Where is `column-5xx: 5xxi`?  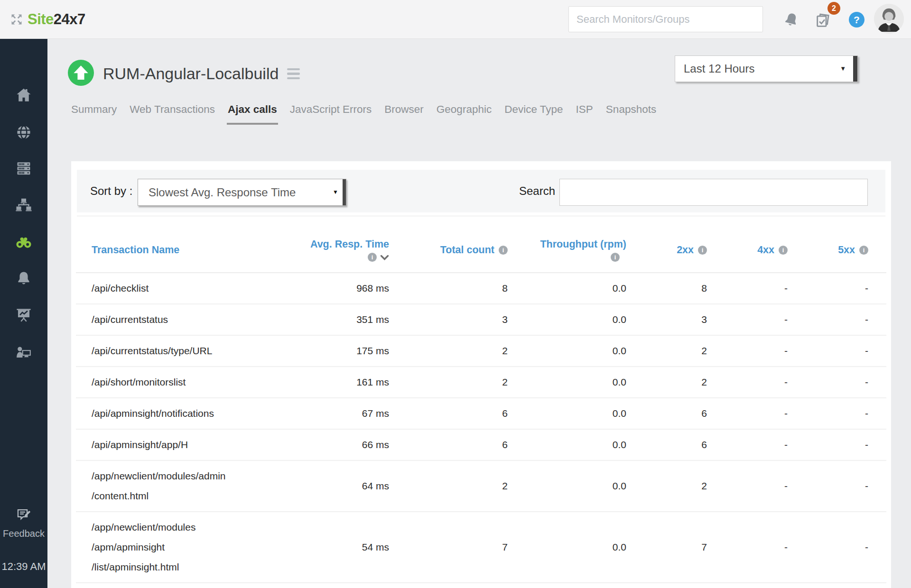
column-5xx: 5xxi is located at coordinates (837, 250).